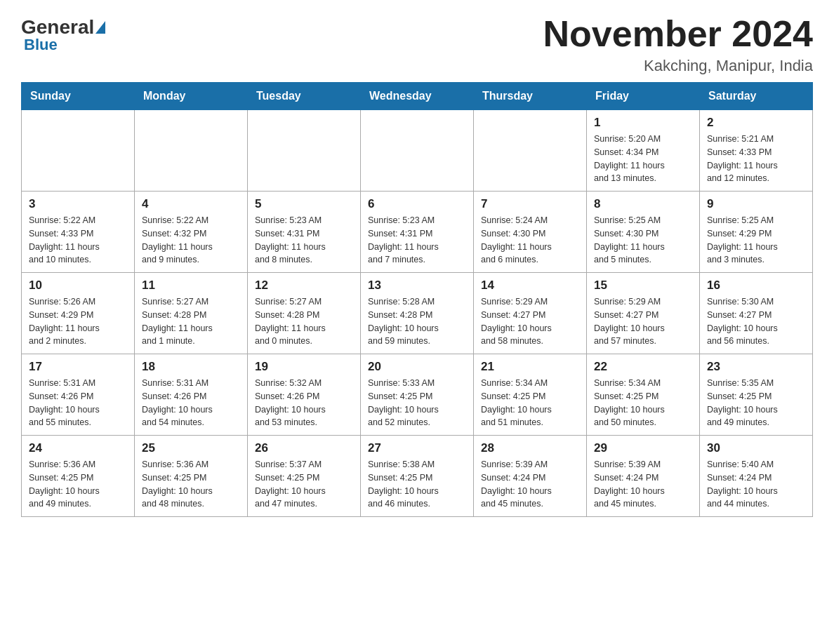  Describe the element at coordinates (417, 314) in the screenshot. I see `calendar-week-row: 10Sunrise: 5:26 AMSunset: 4:29 PMDayligh…` at that location.